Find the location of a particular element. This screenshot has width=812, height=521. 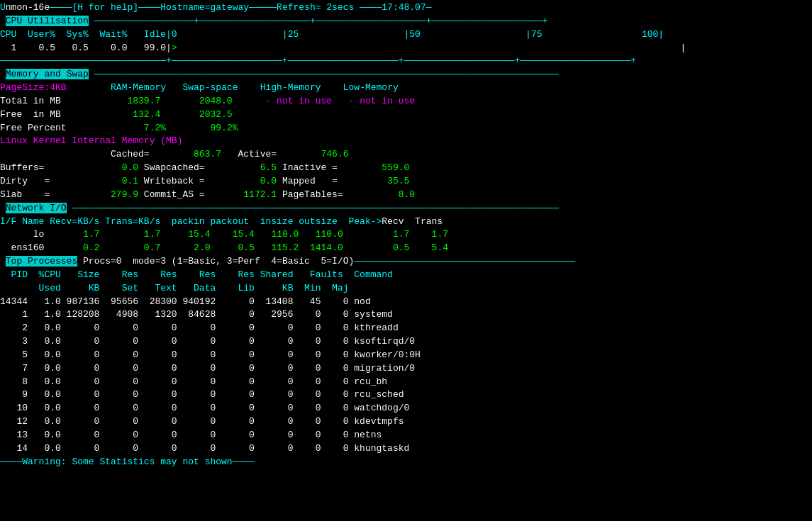

process-row-1: 1 1.0 128208 4908 1320 84628 0 2956 0 0 … is located at coordinates (406, 315).